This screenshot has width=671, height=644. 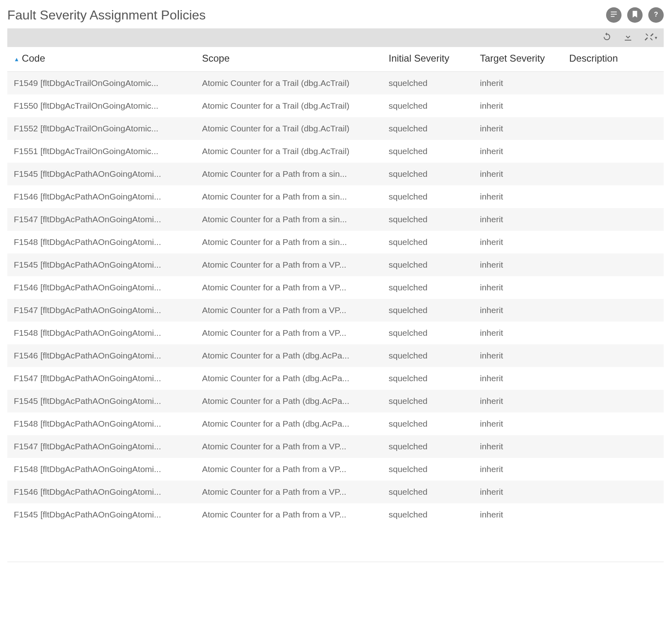 What do you see at coordinates (614, 15) in the screenshot?
I see `list-view-button` at bounding box center [614, 15].